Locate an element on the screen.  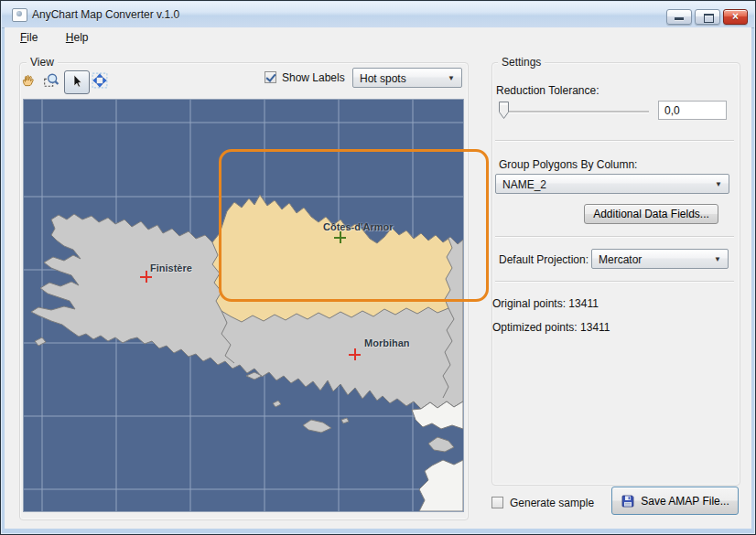
projection-value: Mercator is located at coordinates (621, 260).